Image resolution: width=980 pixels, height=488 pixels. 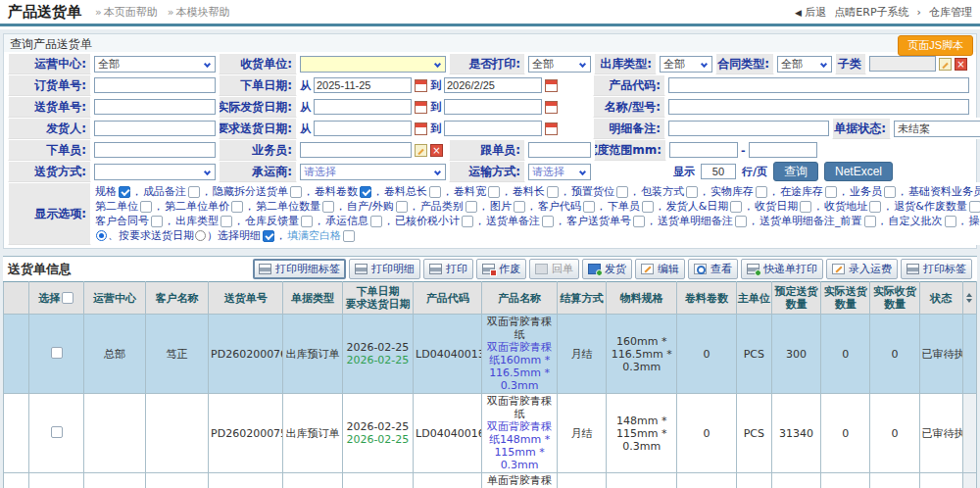 What do you see at coordinates (783, 150) in the screenshot?
I see `width-max-input` at bounding box center [783, 150].